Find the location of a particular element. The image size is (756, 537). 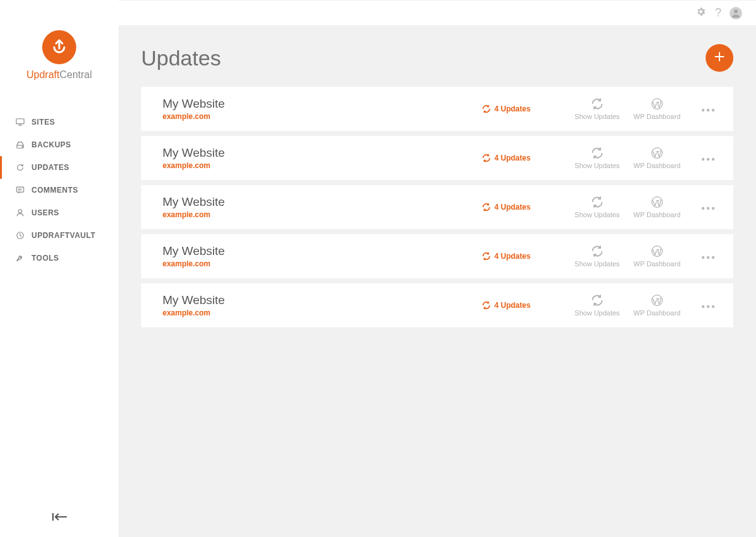

logo-icon is located at coordinates (59, 47).